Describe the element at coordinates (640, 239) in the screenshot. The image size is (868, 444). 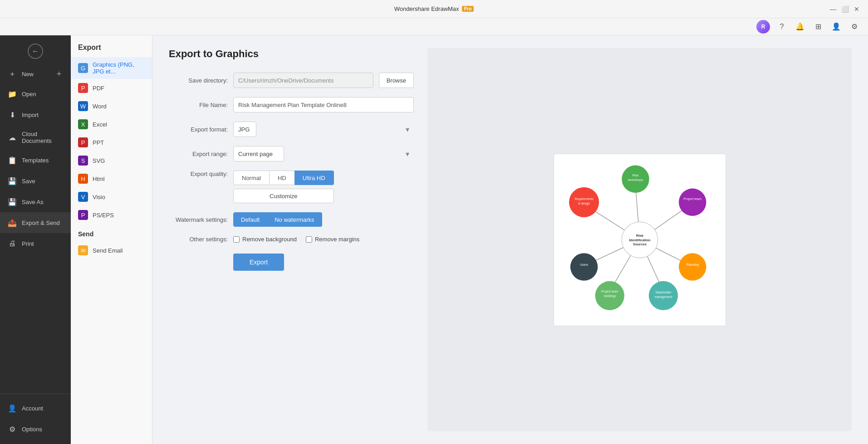
I see `svg-text: Identification` at that location.